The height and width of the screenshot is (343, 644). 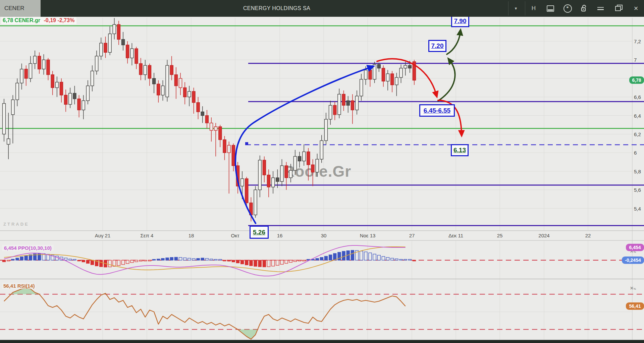 What do you see at coordinates (446, 81) in the screenshot?
I see `bounce-arrow` at bounding box center [446, 81].